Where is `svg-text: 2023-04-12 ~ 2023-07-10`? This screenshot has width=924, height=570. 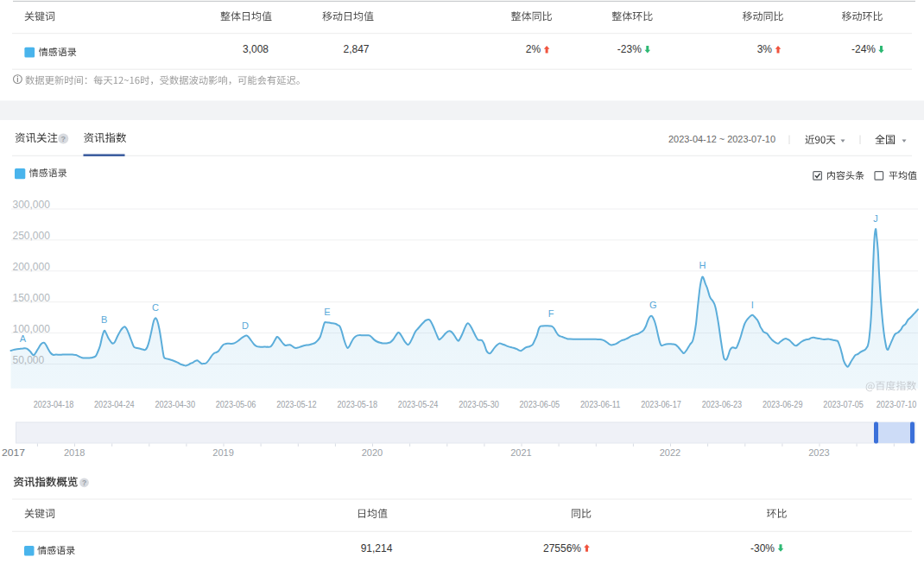 svg-text: 2023-04-12 ~ 2023-07-10 is located at coordinates (722, 139).